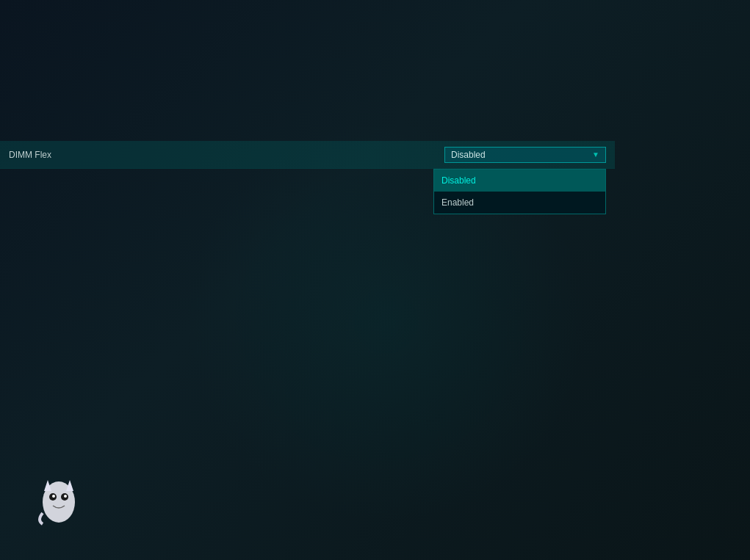  Describe the element at coordinates (59, 502) in the screenshot. I see `mascot-icon` at that location.